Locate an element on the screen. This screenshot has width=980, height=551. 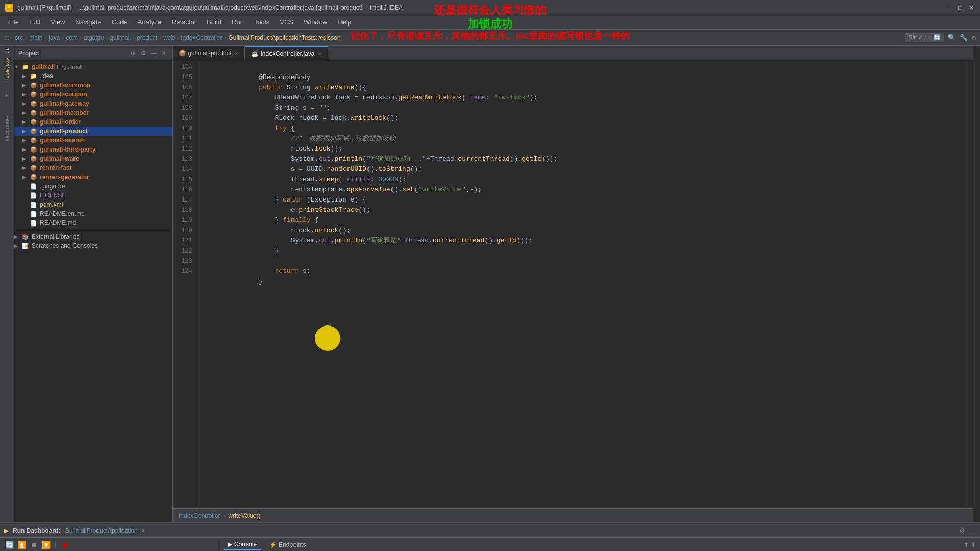
breadcrumb-ct: ct is located at coordinates (6, 38).